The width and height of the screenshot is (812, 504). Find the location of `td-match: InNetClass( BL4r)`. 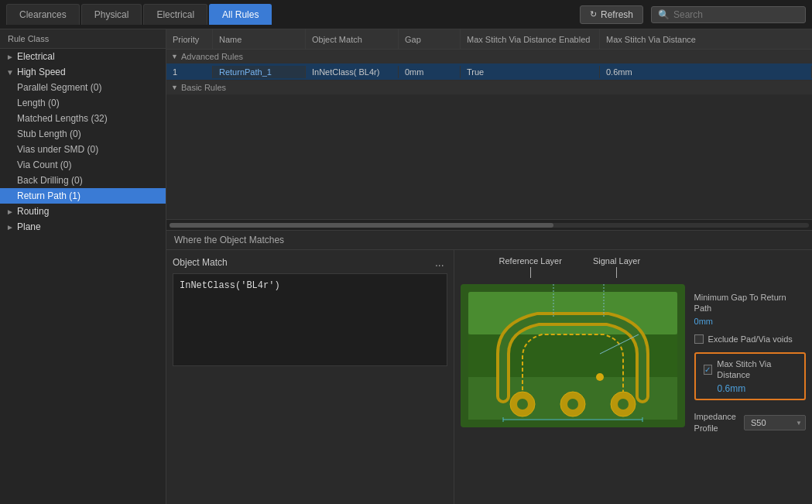

td-match: InNetClass( BL4r) is located at coordinates (352, 72).